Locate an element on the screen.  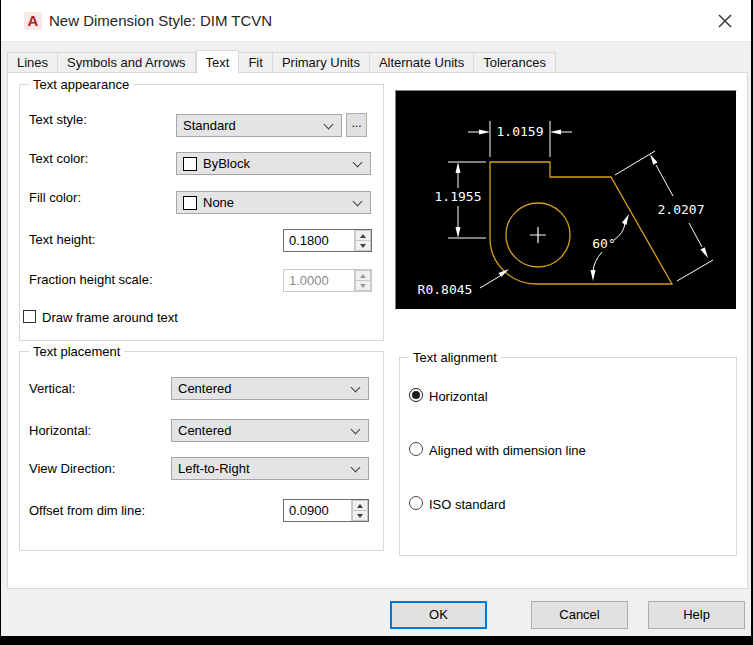
text-color-value: ByBlock is located at coordinates (226, 164).